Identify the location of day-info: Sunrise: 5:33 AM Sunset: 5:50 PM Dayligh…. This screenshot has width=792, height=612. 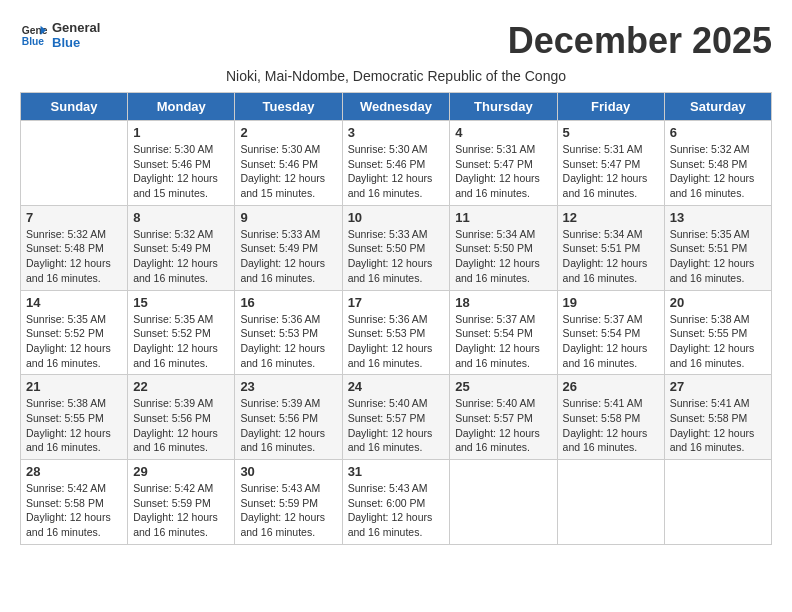
(396, 256).